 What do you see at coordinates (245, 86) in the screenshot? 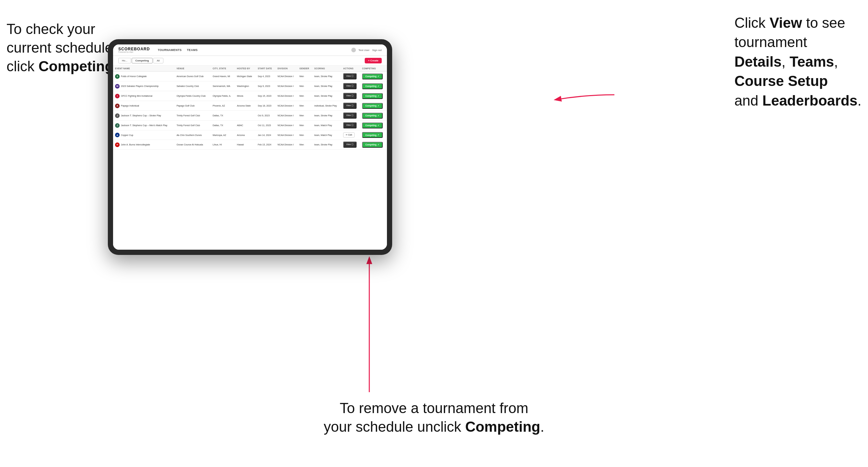
I see `cell-hosted: Washington` at bounding box center [245, 86].